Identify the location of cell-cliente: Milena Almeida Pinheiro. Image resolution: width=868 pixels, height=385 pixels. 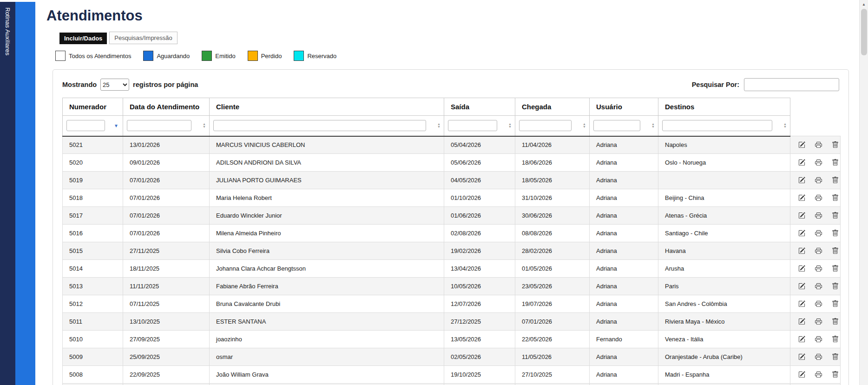
(327, 233).